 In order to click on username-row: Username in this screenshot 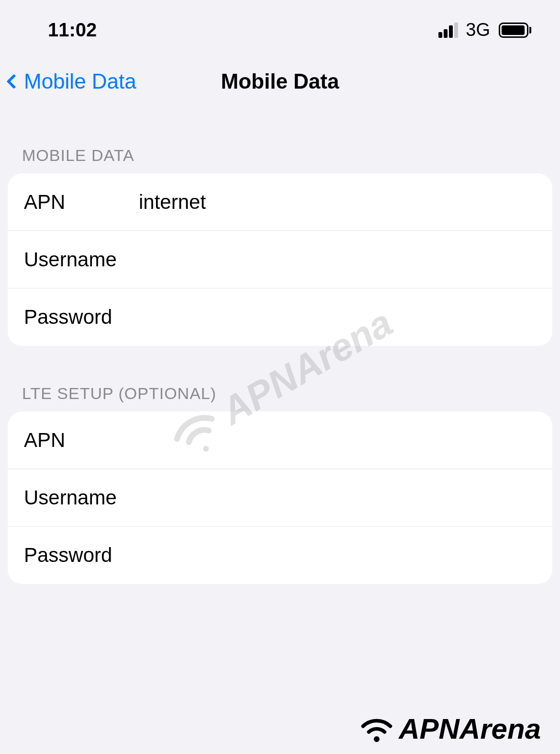, I will do `click(280, 260)`.